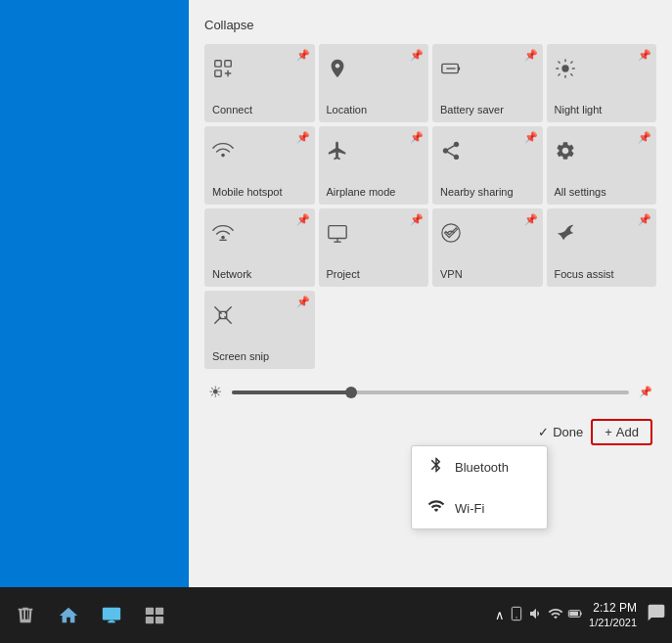 This screenshot has height=643, width=672. What do you see at coordinates (531, 137) in the screenshot?
I see `pin-nearby-sharing: 📌` at bounding box center [531, 137].